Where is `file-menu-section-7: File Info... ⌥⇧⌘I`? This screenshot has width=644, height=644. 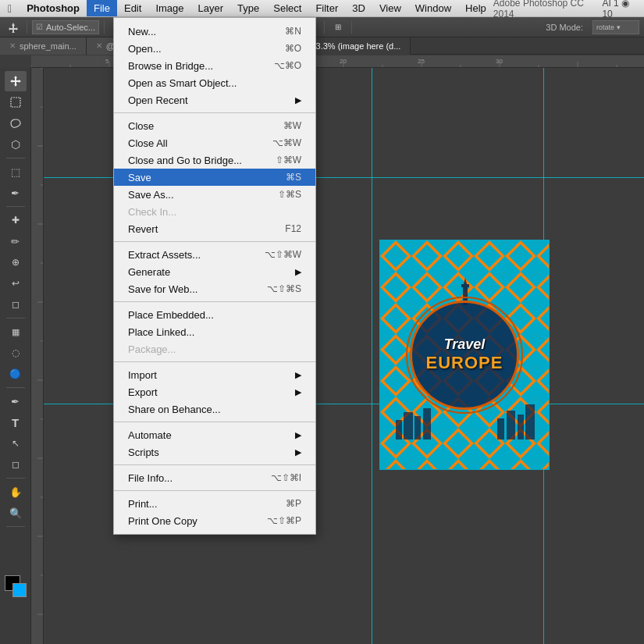
file-menu-section-7: File Info... ⌥⇧⌘I is located at coordinates (215, 478).